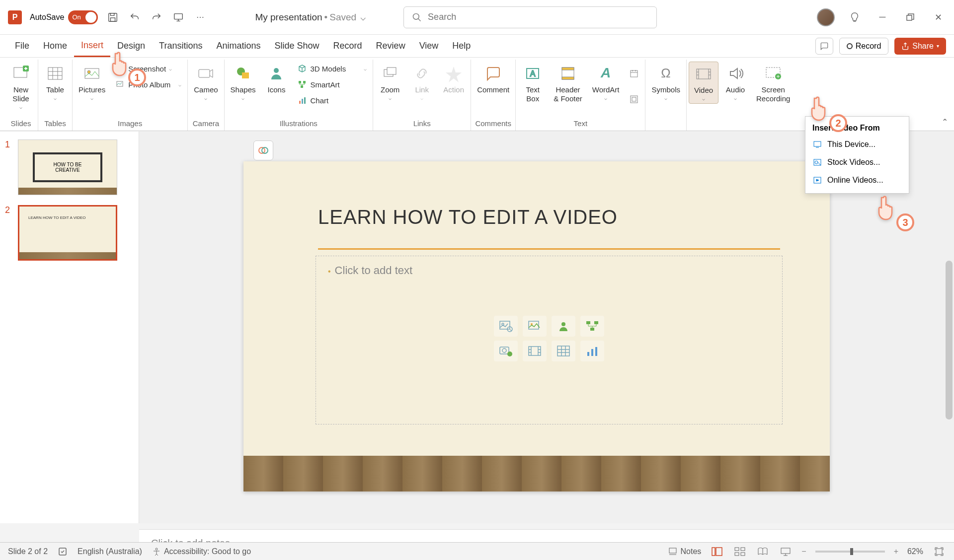 The width and height of the screenshot is (954, 560). Describe the element at coordinates (735, 82) in the screenshot. I see `audio-button: Audio ⌵` at that location.